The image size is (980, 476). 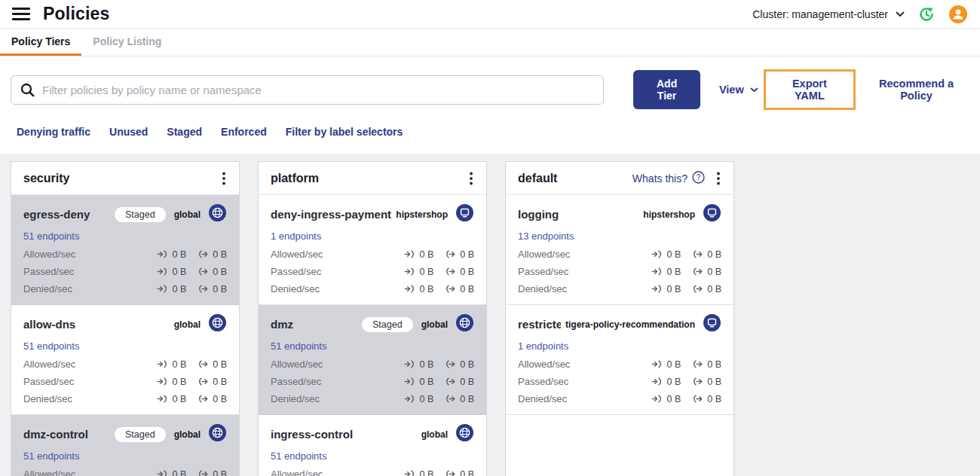 I want to click on policy-card: dmz-controlStagedglobal51 endpointsAllow…, so click(x=125, y=446).